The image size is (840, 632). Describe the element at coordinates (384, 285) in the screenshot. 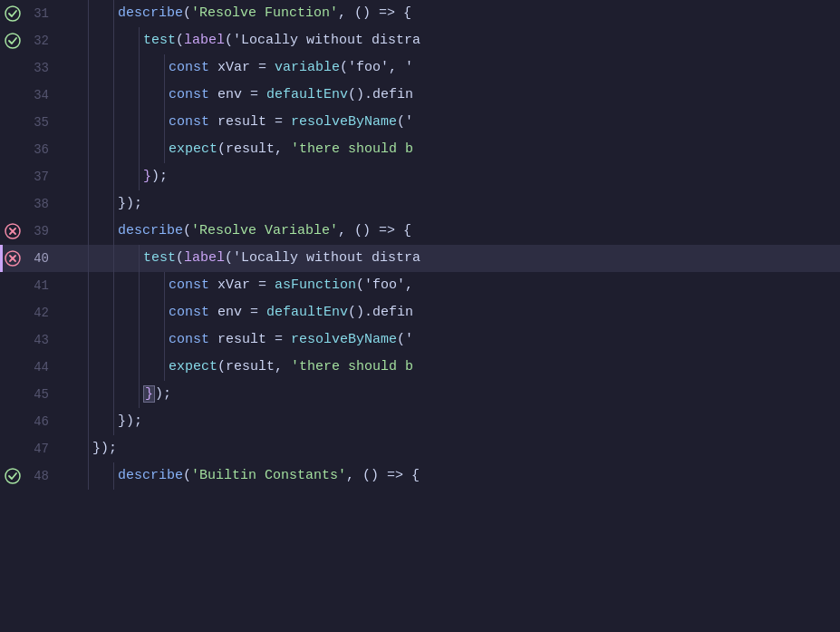

I see `token-punc: ('foo',` at that location.